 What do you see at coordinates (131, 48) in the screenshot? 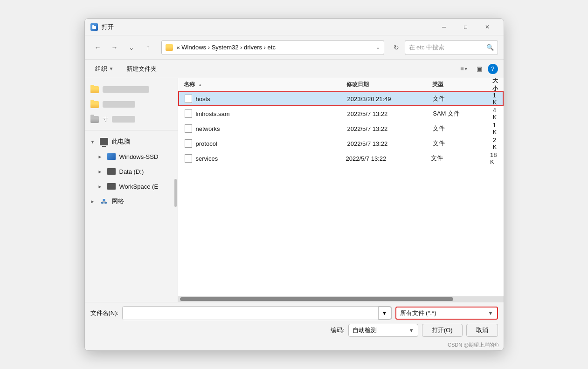
I see `dropdown-button: ⌄` at bounding box center [131, 48].